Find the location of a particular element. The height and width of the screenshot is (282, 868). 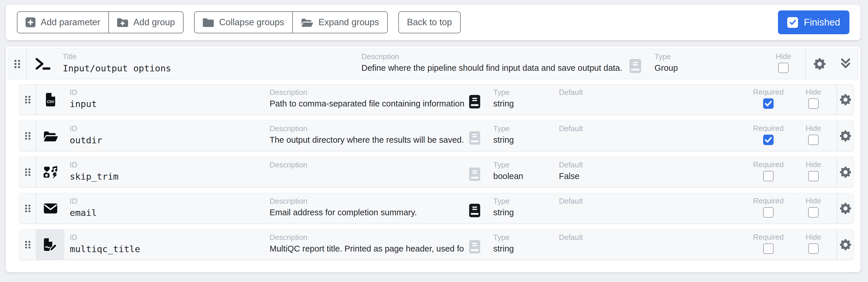

group-title-value: Input/output options is located at coordinates (212, 69).